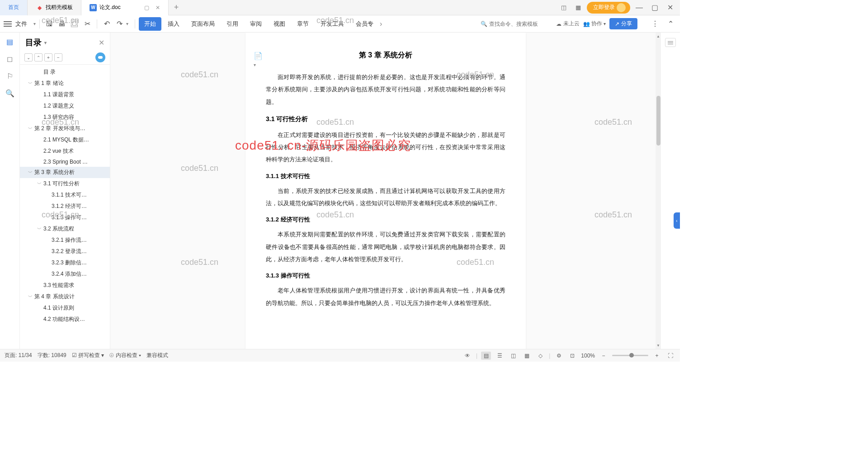 This screenshot has width=868, height=461. Describe the element at coordinates (65, 308) in the screenshot. I see `toc-item: 4.1 设计原则` at that location.